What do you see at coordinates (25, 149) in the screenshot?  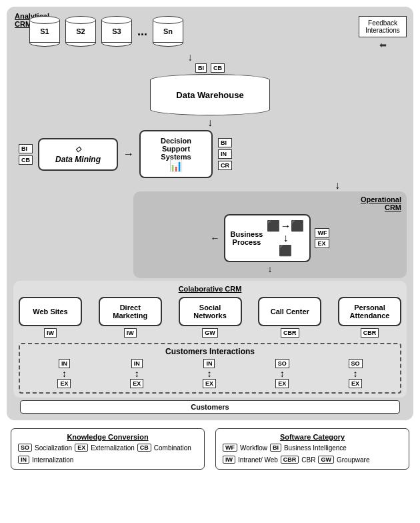 I see `mining-bi-badge: BI` at bounding box center [25, 149].